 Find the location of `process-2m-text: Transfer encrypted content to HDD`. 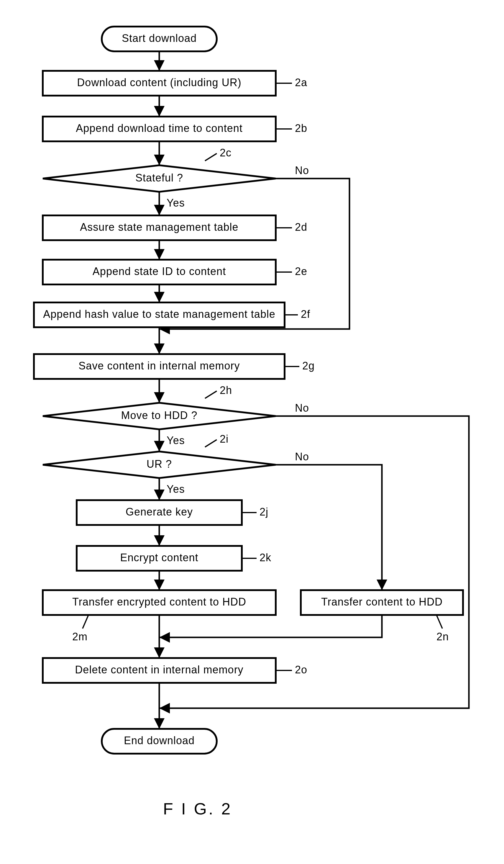

process-2m-text: Transfer encrypted content to HDD is located at coordinates (159, 602).